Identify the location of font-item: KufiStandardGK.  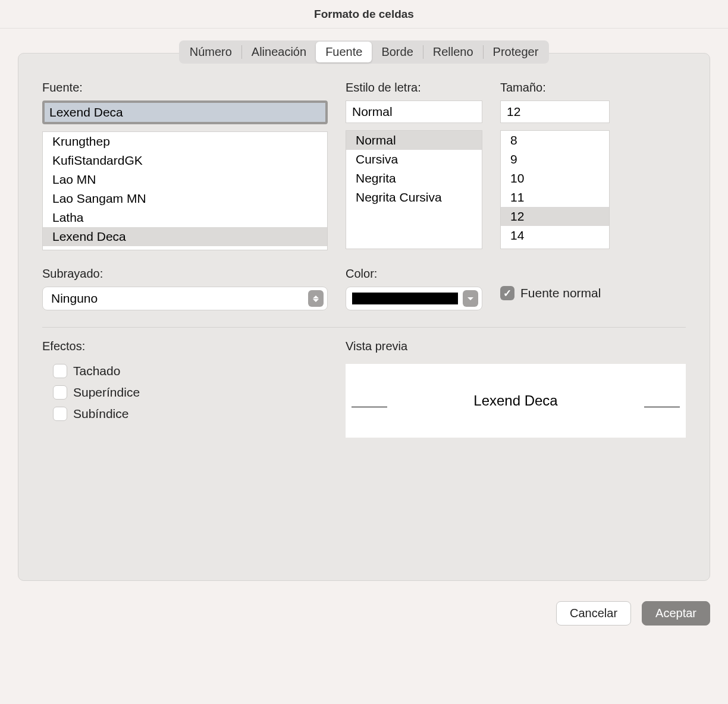
(185, 161).